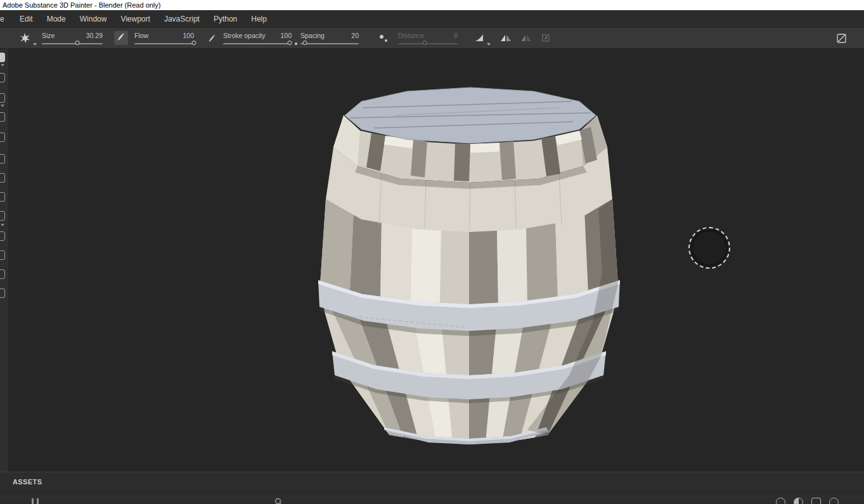  I want to click on assets-panel-title: ASSETS, so click(27, 482).